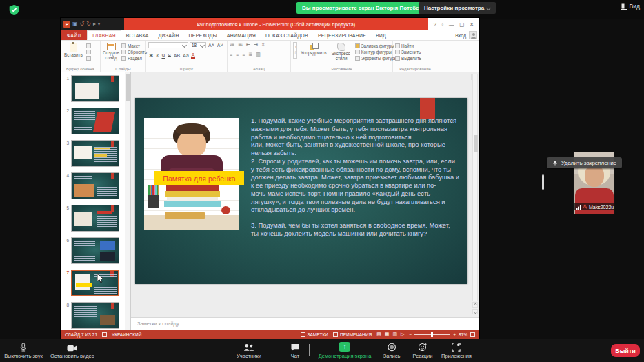  Describe the element at coordinates (94, 316) in the screenshot. I see `slide-thumbnail-8: 8` at that location.